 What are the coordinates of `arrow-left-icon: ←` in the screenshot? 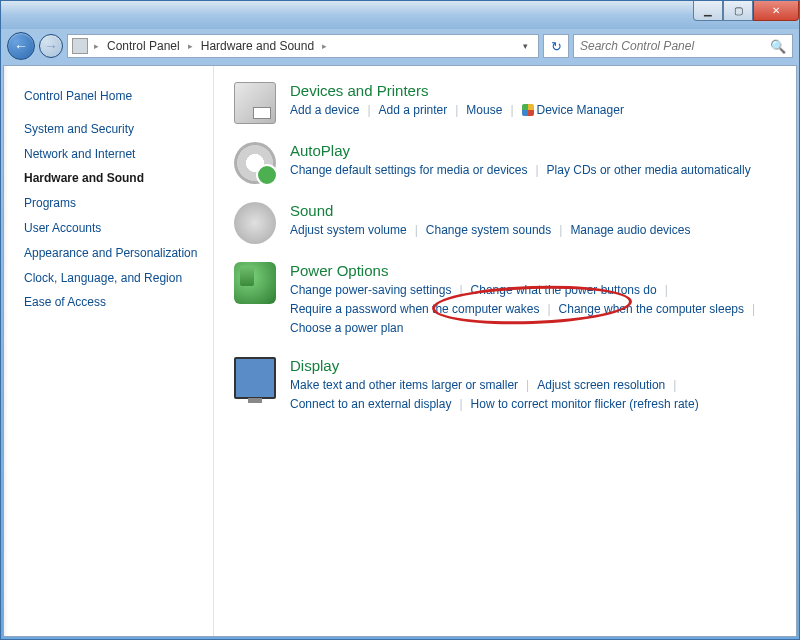 It's located at (21, 46).